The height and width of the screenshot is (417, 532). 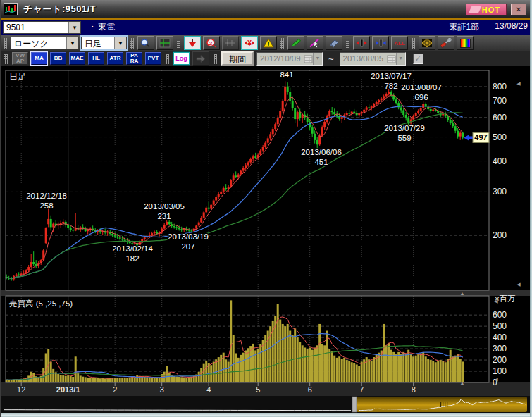 What do you see at coordinates (106, 27) in the screenshot?
I see `symbol-name: 東電` at bounding box center [106, 27].